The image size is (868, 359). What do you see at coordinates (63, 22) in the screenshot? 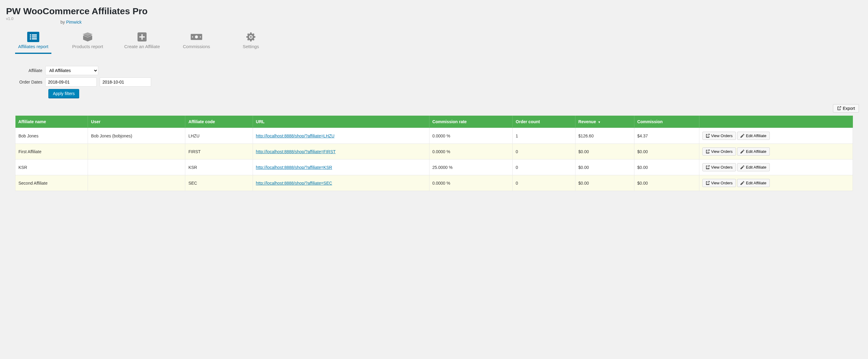
I see `by-prefix: by` at bounding box center [63, 22].